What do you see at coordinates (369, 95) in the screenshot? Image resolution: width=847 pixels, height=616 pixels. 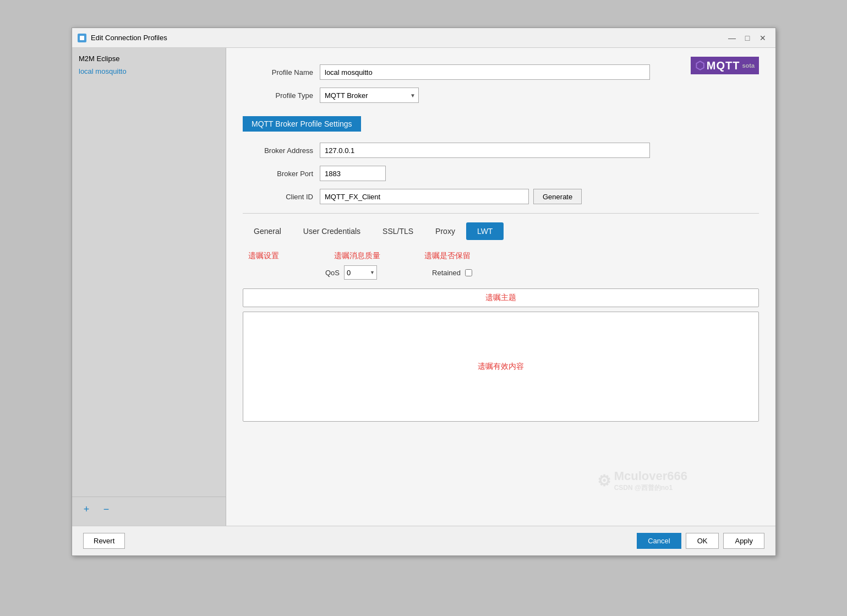 I see `profile-type-select-wrapper: MQTT Broker` at bounding box center [369, 95].